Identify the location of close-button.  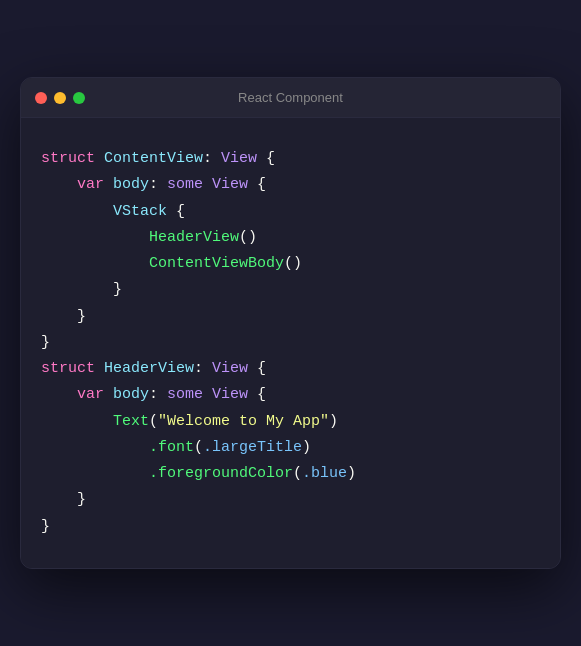
(41, 98).